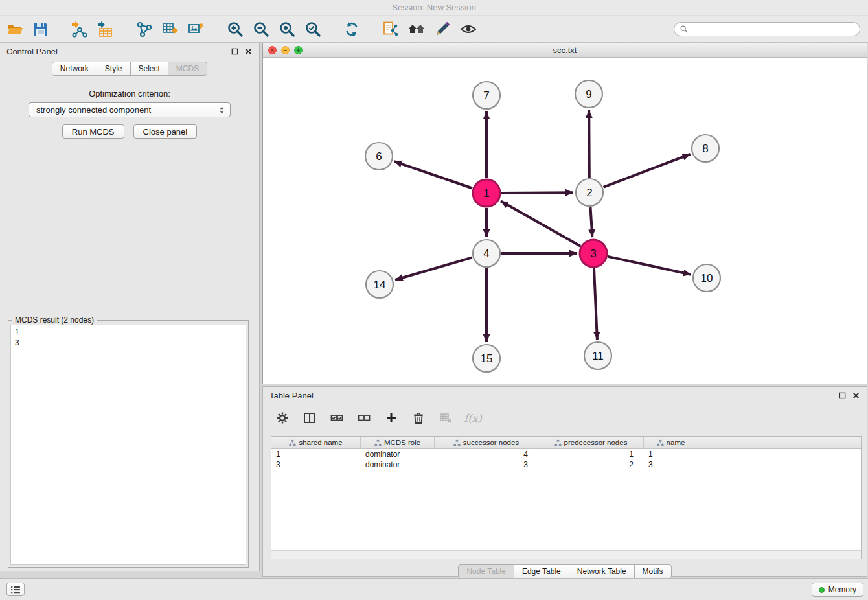 The width and height of the screenshot is (868, 600). What do you see at coordinates (566, 454) in the screenshot?
I see `table-row: 1dominator411` at bounding box center [566, 454].